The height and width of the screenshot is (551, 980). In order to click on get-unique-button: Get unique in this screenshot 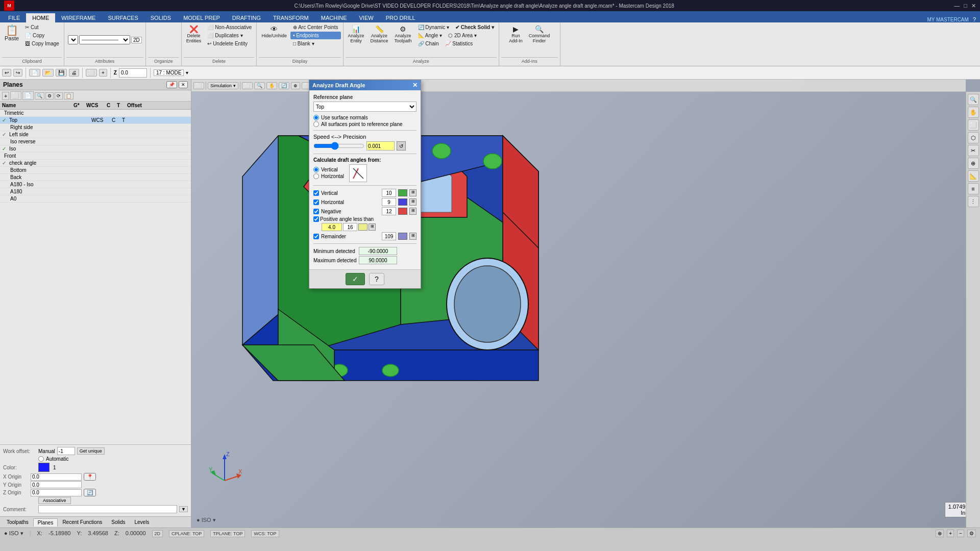, I will do `click(91, 451)`.